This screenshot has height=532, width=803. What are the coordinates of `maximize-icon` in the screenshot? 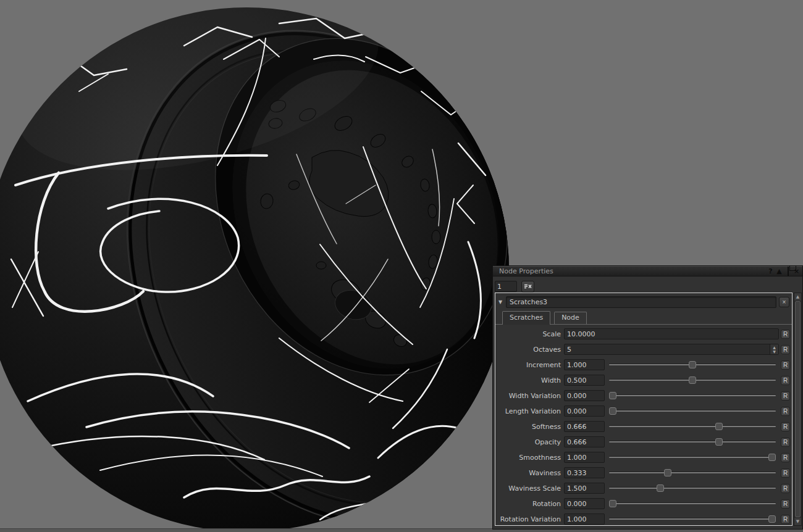 It's located at (788, 272).